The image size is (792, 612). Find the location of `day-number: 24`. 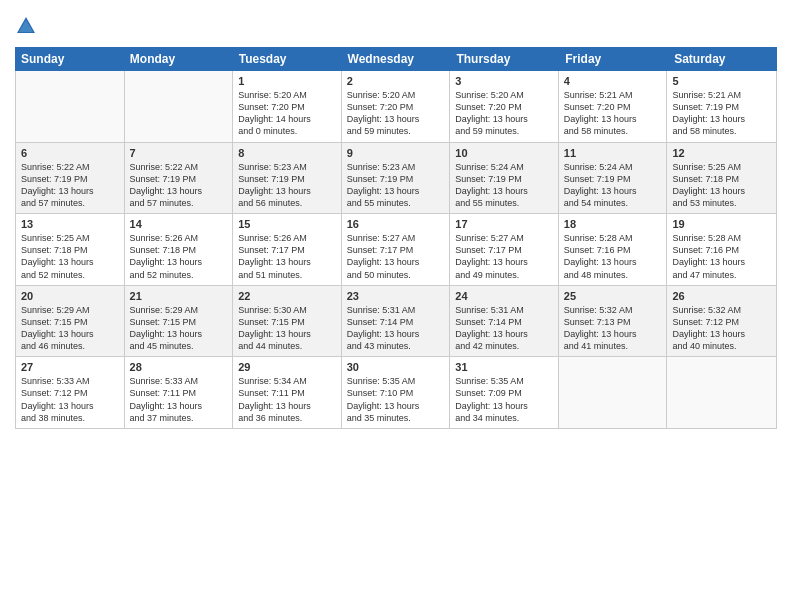

day-number: 24 is located at coordinates (504, 296).